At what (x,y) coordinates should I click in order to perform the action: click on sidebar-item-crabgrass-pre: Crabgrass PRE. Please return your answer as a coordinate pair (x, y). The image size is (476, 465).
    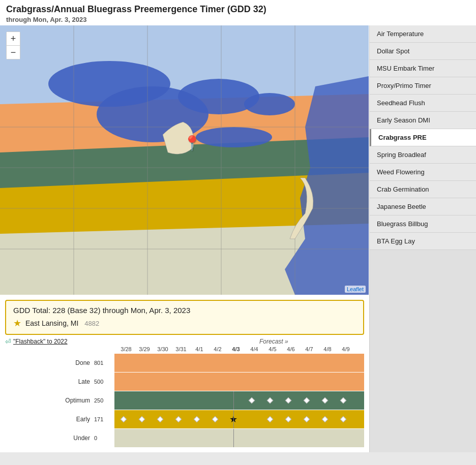
    Looking at the image, I should click on (423, 138).